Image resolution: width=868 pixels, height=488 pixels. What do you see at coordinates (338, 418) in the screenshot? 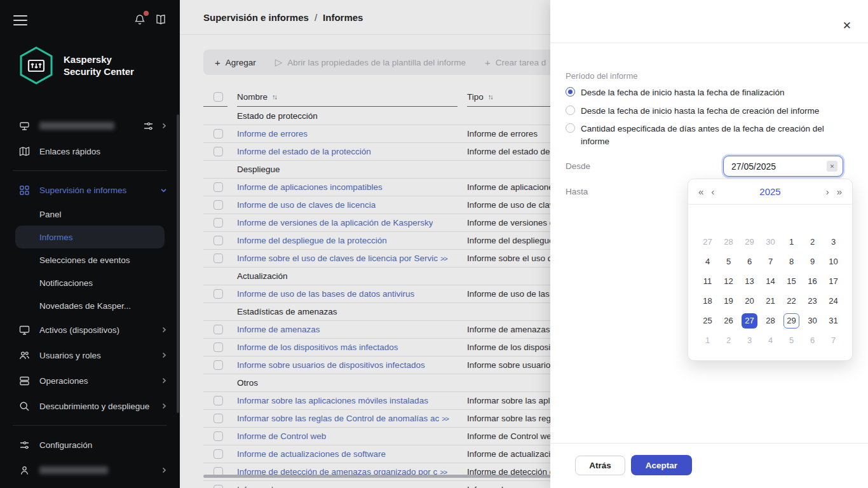
I see `report-name-link: Informar sobre las reglas de Control de …` at bounding box center [338, 418].